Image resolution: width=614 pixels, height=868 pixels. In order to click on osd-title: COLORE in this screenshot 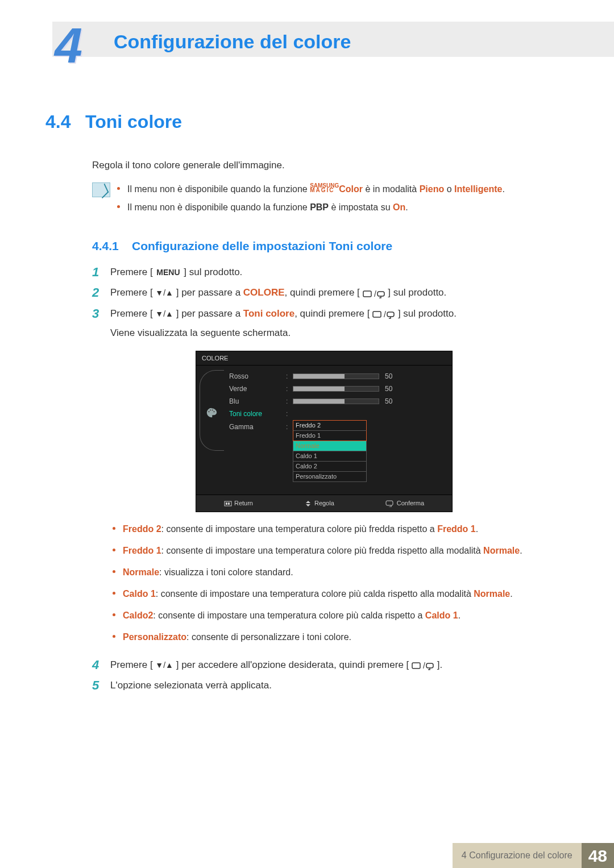, I will do `click(324, 359)`.